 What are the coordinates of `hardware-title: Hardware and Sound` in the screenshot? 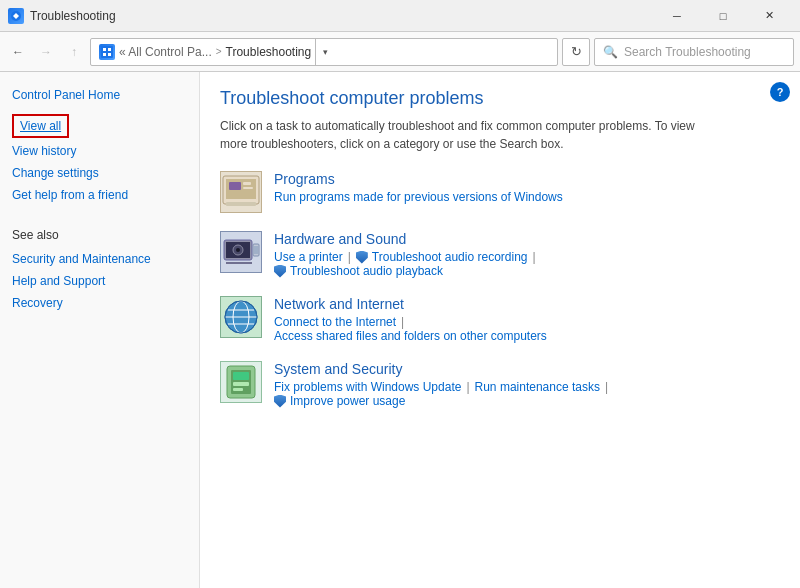 It's located at (527, 239).